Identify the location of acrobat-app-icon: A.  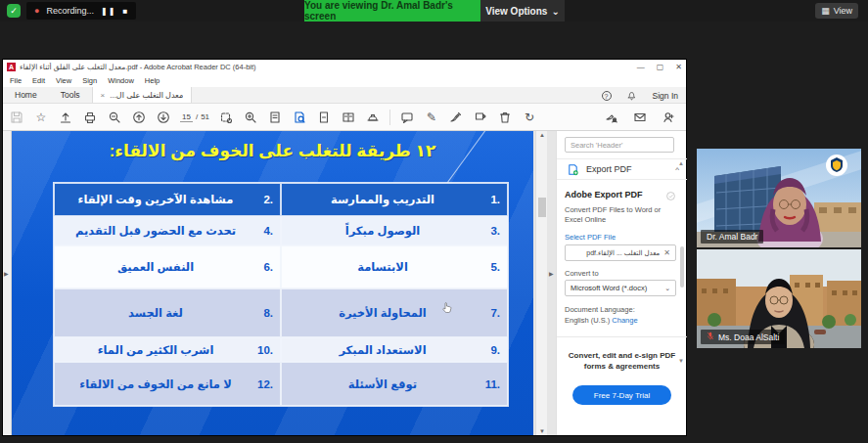
(12, 66).